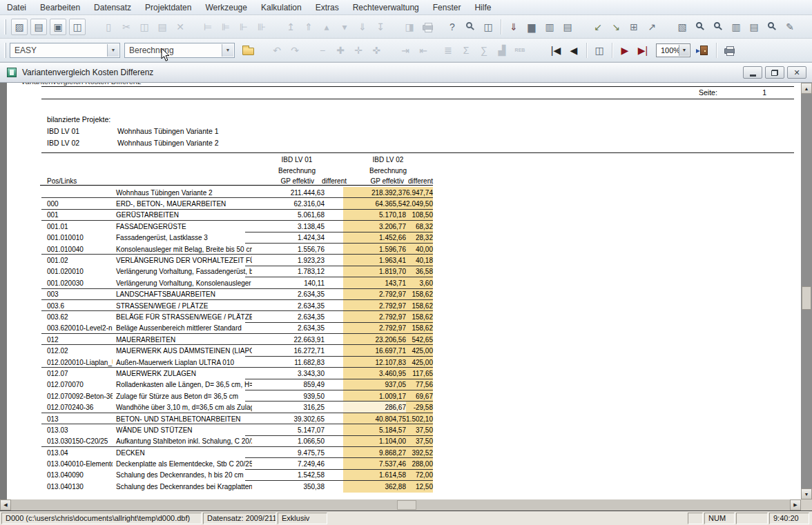 The height and width of the screenshot is (525, 812). I want to click on table-columns-icon: ◫, so click(488, 27).